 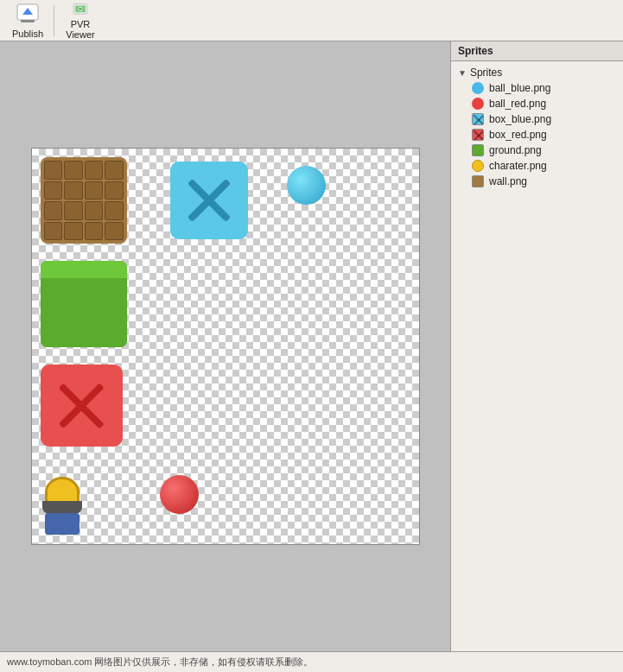 I want to click on statusbar-text: www.toymoban.com 网络图片仅供展示，非存储，如有侵权请联系删除。, so click(x=160, y=662).